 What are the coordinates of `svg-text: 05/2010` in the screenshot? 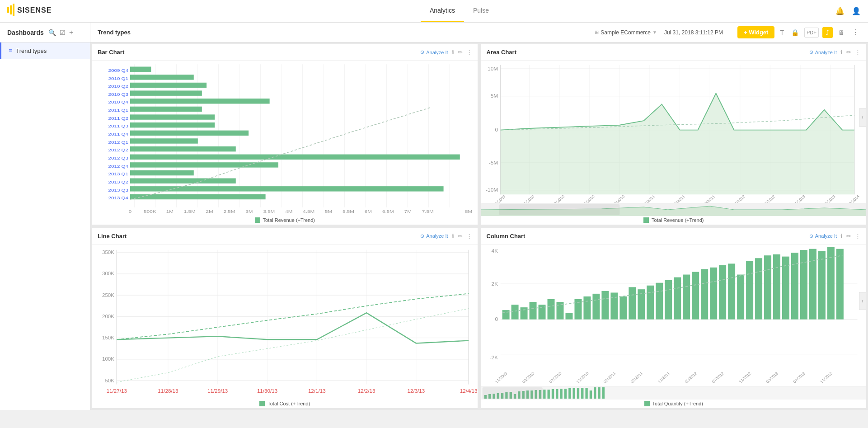 It's located at (588, 199).